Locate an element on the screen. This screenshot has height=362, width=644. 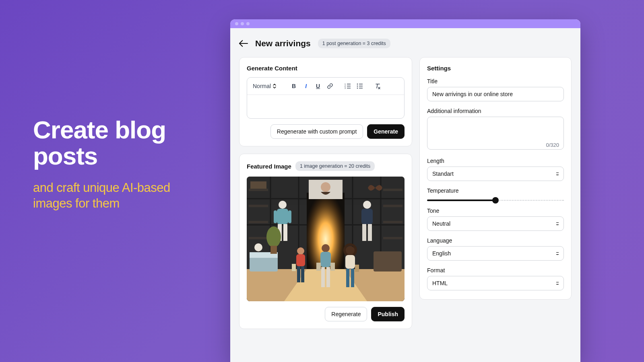
window-titlebar is located at coordinates (405, 24).